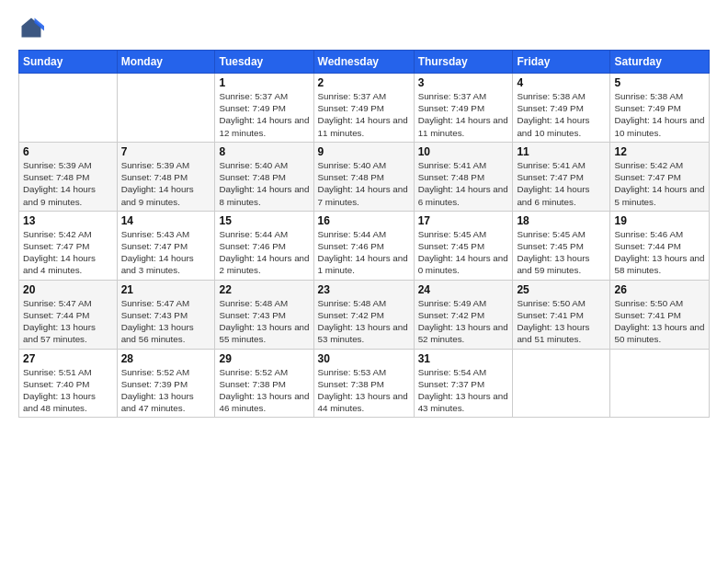 This screenshot has width=728, height=563. I want to click on calendar-cell: 27Sunrise: 5:51 AM Sunset: 7:40 PM Dayli…, so click(68, 383).